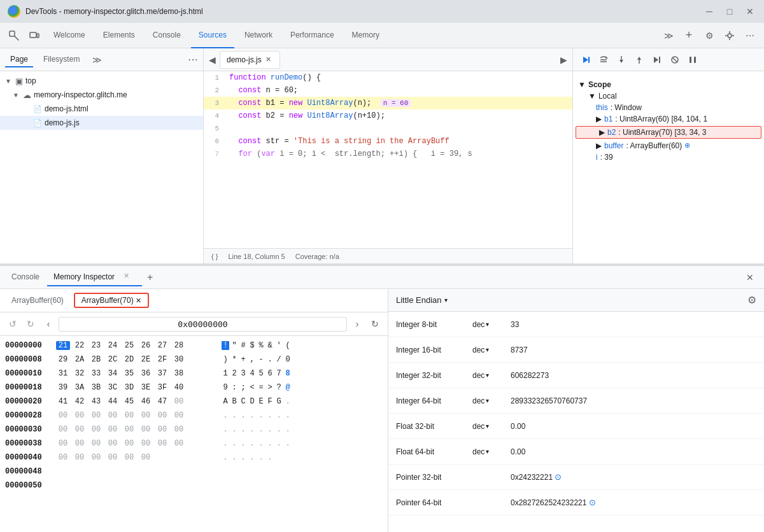  I want to click on tab-welcome: Welcome, so click(69, 36).